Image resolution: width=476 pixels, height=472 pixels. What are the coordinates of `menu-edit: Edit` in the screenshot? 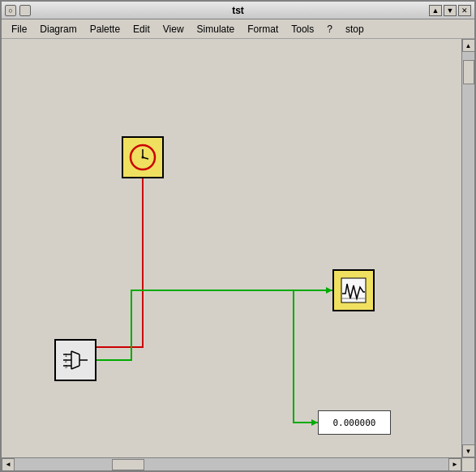 It's located at (141, 29).